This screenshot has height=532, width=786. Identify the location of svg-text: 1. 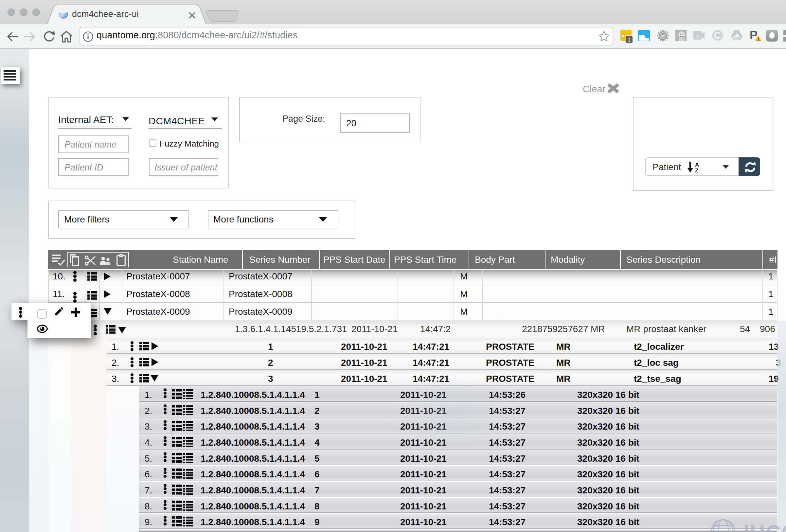
(629, 40).